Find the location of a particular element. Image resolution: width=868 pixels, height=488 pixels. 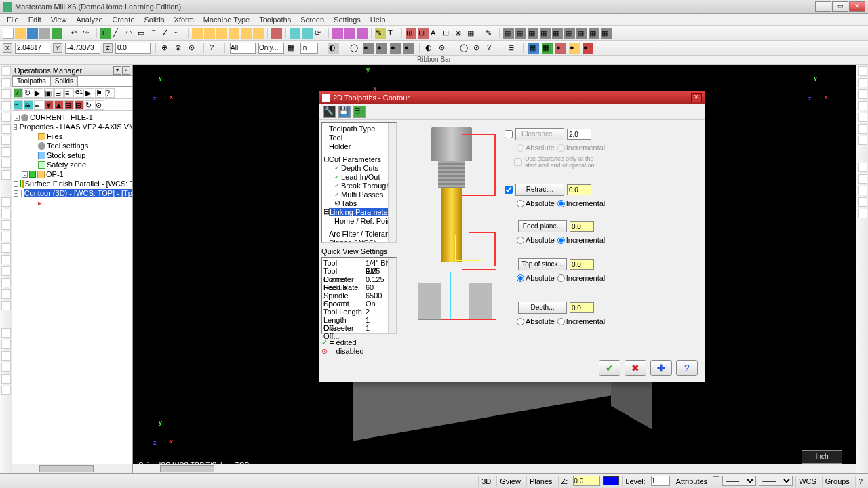

vp6-icon: ▦ is located at coordinates (570, 33).